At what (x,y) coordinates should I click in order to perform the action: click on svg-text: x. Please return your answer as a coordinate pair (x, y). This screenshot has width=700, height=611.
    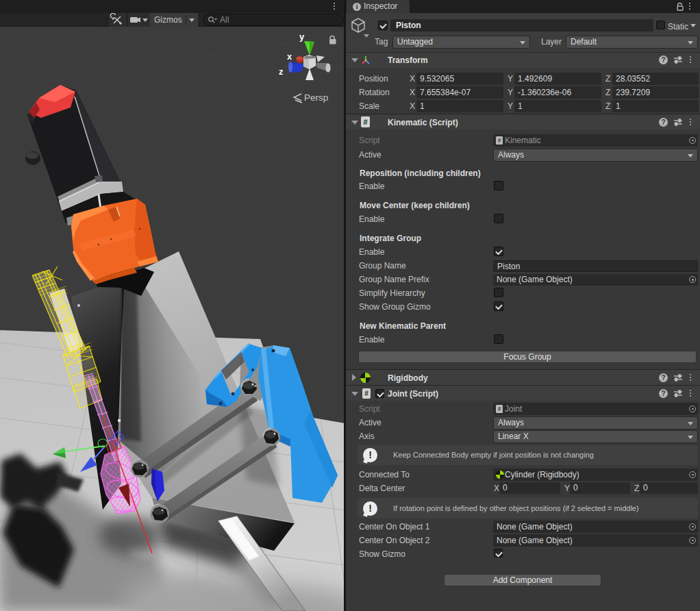
    Looking at the image, I should click on (290, 56).